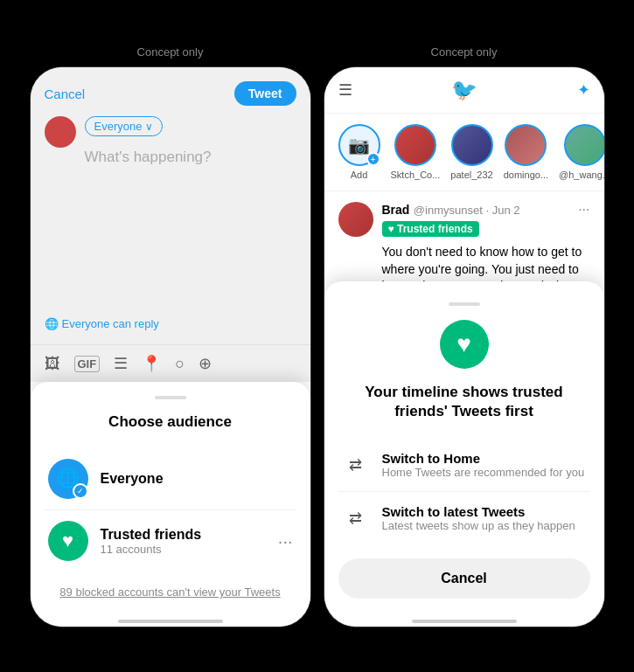  Describe the element at coordinates (464, 465) in the screenshot. I see `switch-home-option: ⇄ Switch to Home Home Tweets are recomme…` at that location.